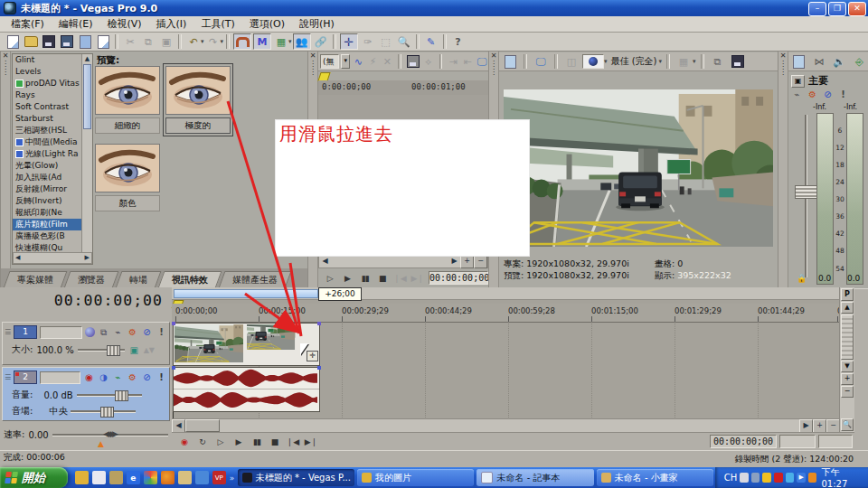  What do you see at coordinates (718, 61) in the screenshot?
I see `copy-frame-icon: ⧉` at bounding box center [718, 61].